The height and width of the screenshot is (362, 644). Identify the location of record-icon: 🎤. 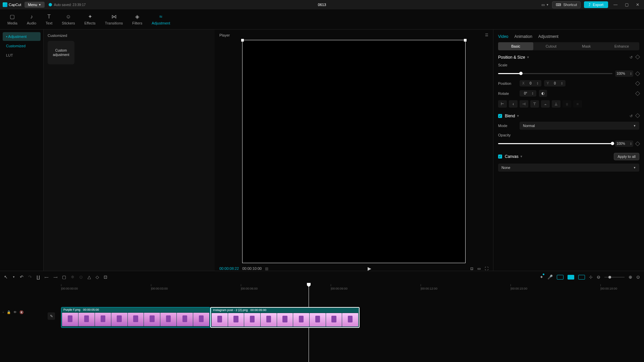
(550, 277).